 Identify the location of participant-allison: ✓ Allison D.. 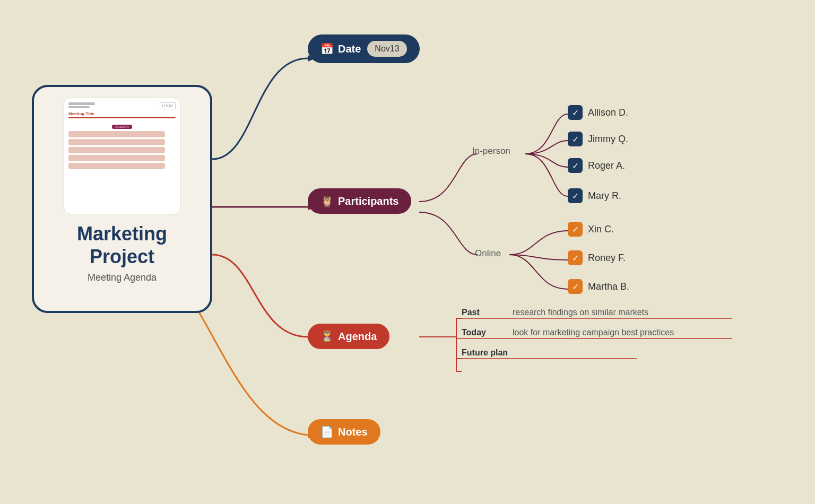
(598, 112).